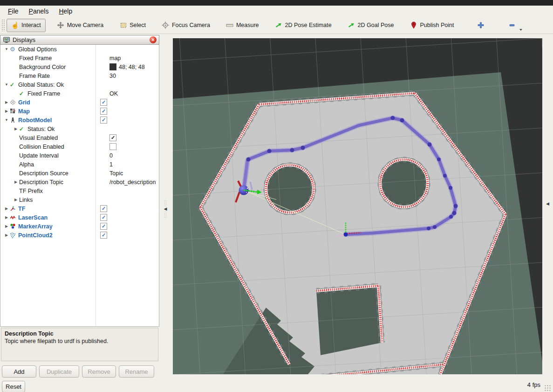 The width and height of the screenshot is (553, 392). I want to click on window-resize-grip, so click(548, 388).